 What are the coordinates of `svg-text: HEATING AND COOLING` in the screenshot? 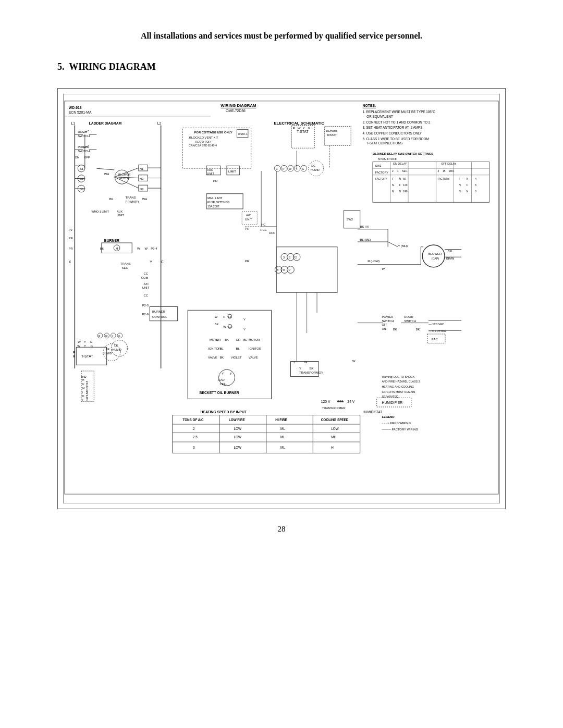 It's located at (398, 387).